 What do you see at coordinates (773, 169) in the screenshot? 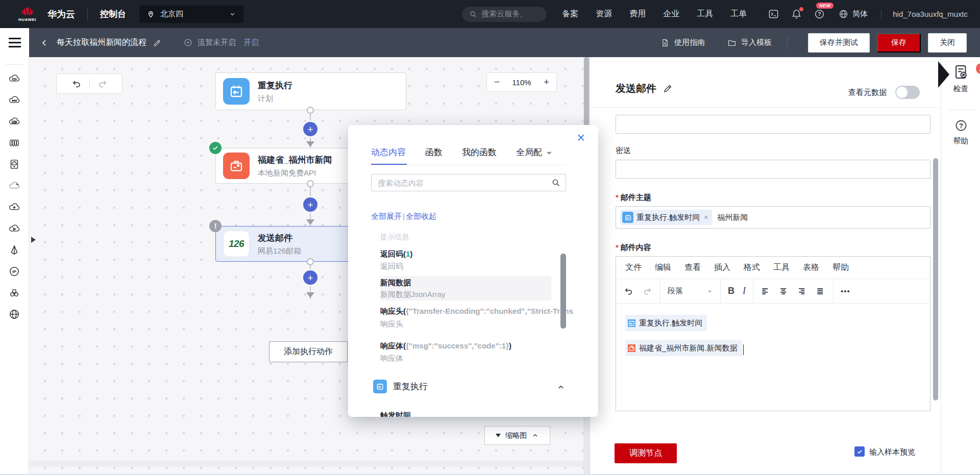
I see `bcc-field` at bounding box center [773, 169].